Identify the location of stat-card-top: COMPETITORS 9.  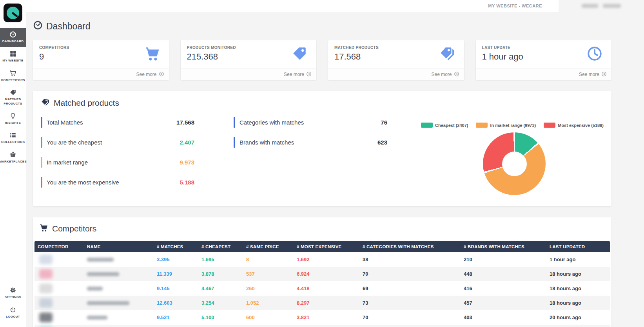
(101, 54).